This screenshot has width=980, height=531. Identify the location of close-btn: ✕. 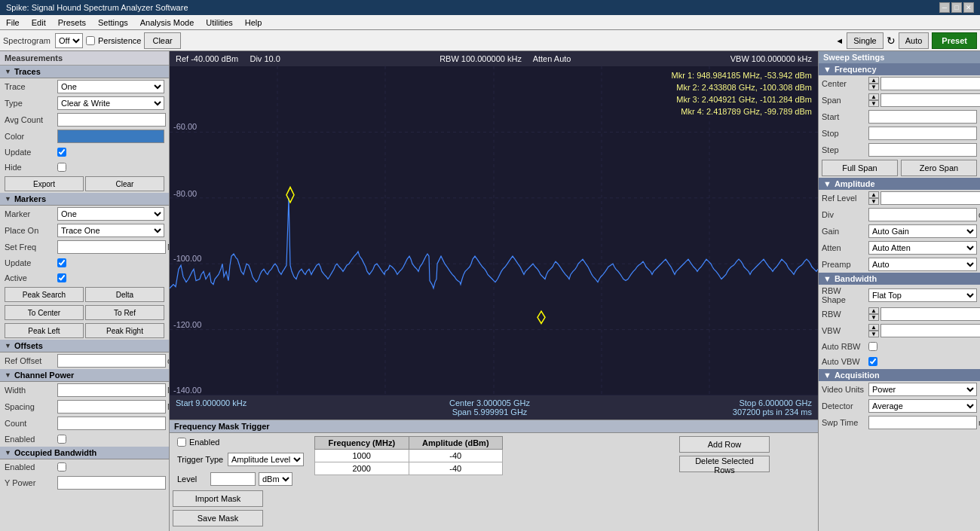
(969, 8).